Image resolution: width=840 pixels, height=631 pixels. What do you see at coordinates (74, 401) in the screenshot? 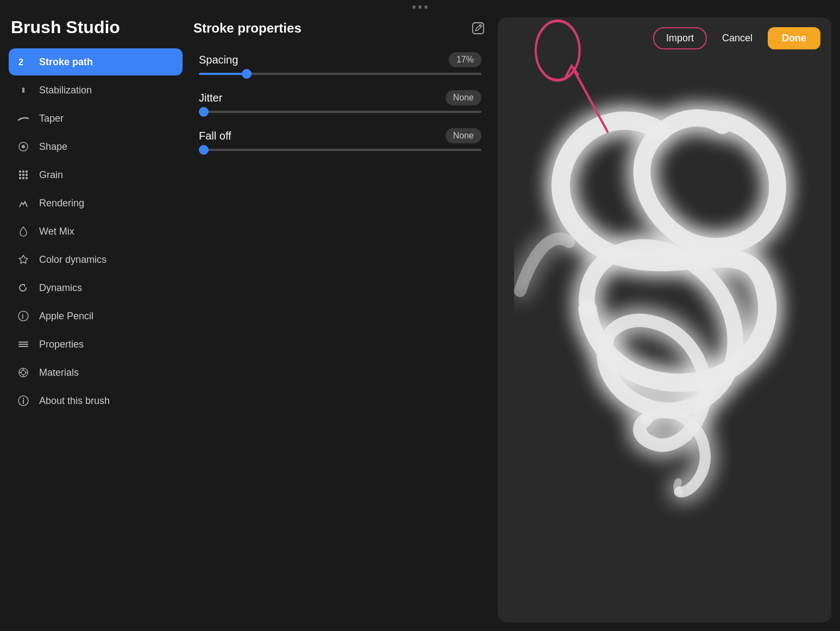
I see `sidebar-label-about-brush: About this brush` at bounding box center [74, 401].